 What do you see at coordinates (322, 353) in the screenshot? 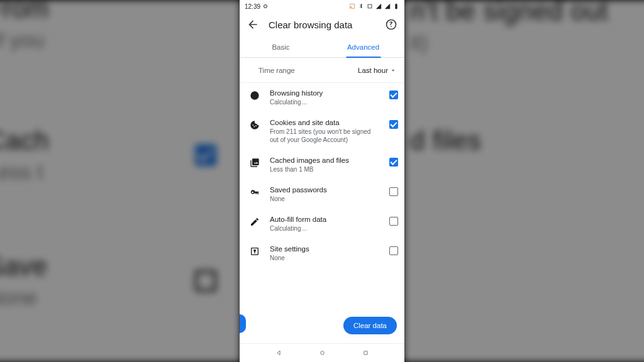
I see `system-nav-bar` at bounding box center [322, 353].